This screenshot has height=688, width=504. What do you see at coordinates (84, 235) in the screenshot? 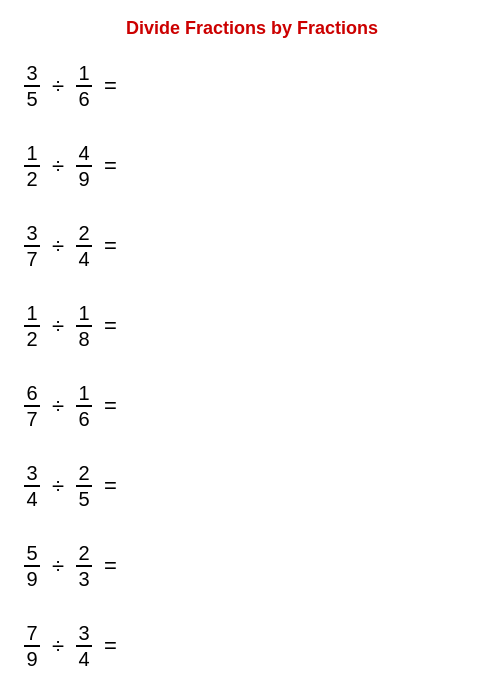
I see `numerator-2-problem-3: 2` at bounding box center [84, 235].